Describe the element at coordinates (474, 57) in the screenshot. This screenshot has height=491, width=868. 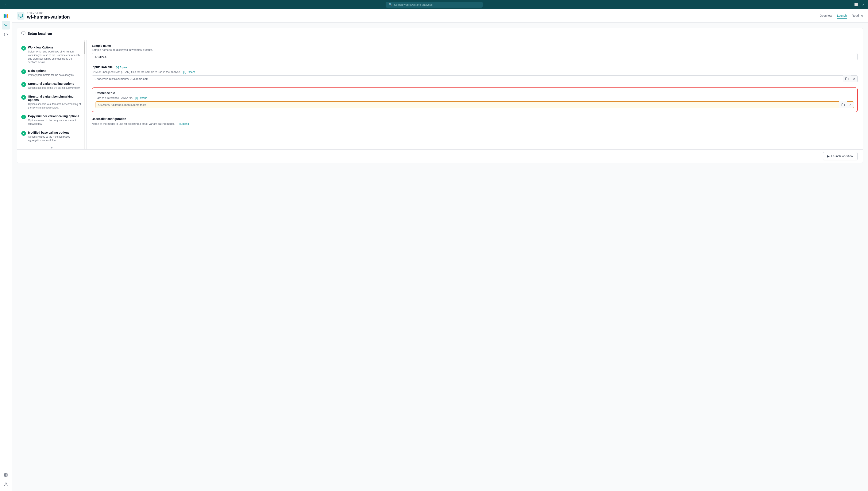
I see `sample-name-input` at that location.